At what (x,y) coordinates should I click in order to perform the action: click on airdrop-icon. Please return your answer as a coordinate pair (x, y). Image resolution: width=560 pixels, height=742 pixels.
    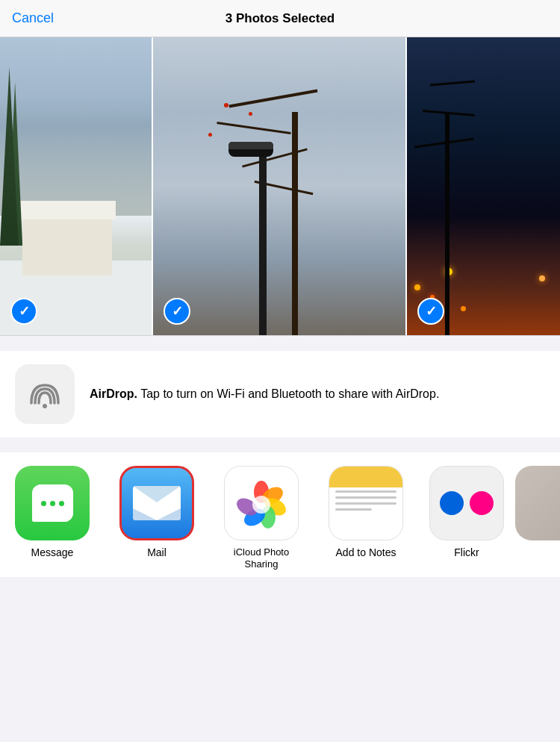
    Looking at the image, I should click on (45, 394).